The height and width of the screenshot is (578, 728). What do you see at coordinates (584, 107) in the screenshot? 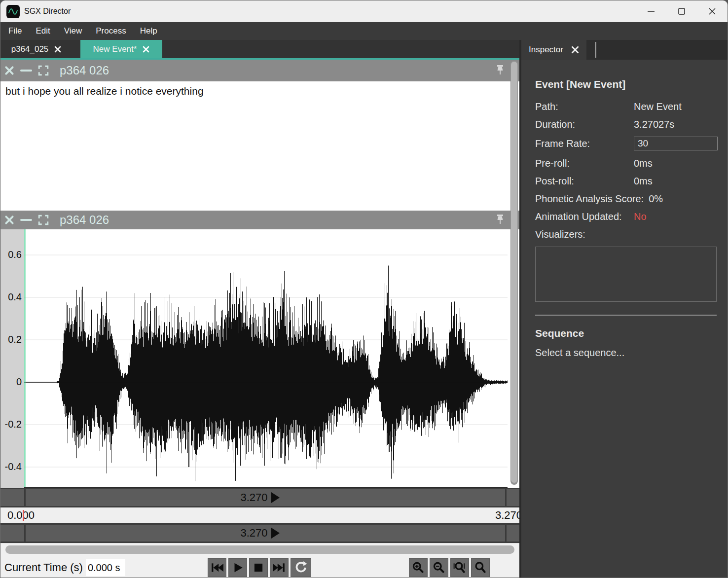
I see `path-label: Path:` at bounding box center [584, 107].